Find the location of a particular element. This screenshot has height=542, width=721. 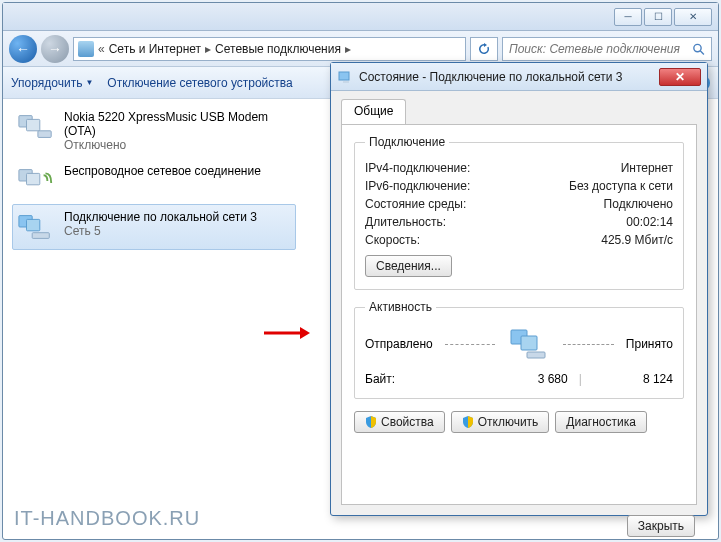

search-icon is located at coordinates (698, 49).